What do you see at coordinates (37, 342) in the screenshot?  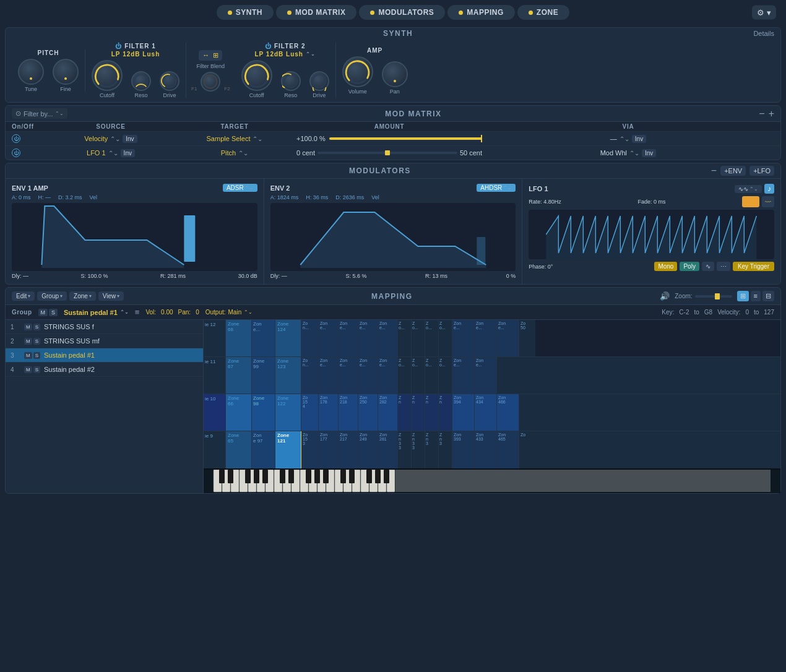 I see `group2-s: S` at bounding box center [37, 342].